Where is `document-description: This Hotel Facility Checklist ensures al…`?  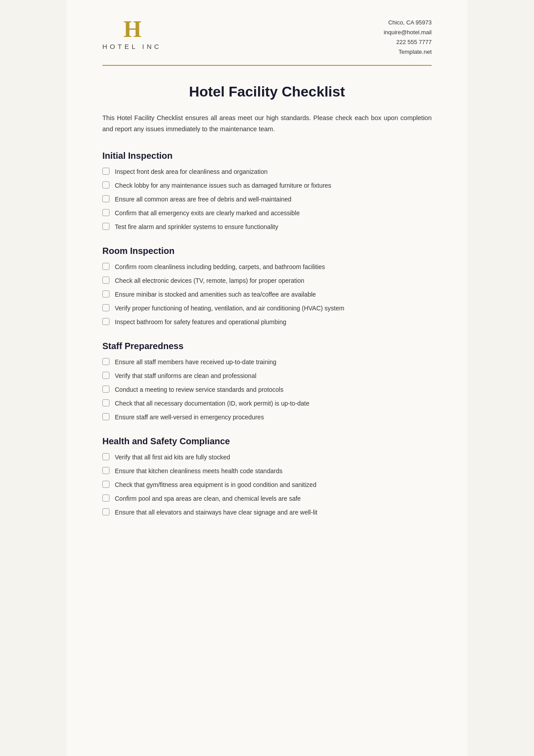
document-description: This Hotel Facility Checklist ensures al… is located at coordinates (267, 124).